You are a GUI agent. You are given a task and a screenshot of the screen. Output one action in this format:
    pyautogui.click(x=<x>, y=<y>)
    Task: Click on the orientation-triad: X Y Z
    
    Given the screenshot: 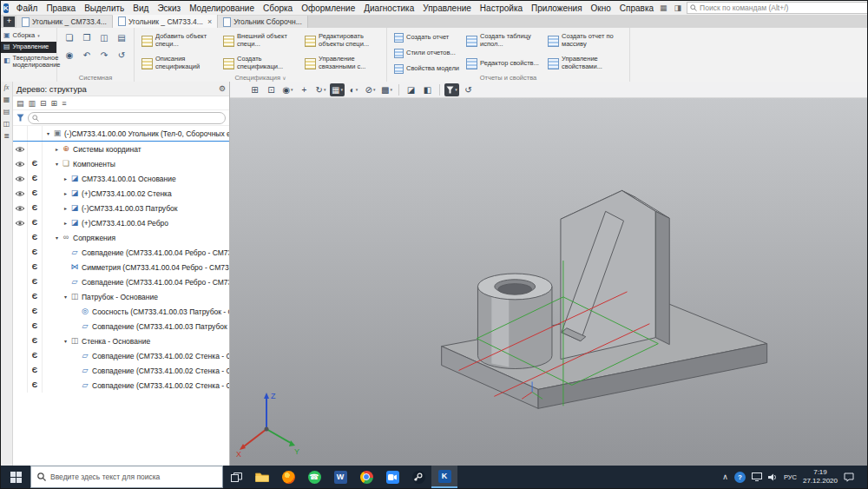 What is the action you would take?
    pyautogui.click(x=269, y=423)
    